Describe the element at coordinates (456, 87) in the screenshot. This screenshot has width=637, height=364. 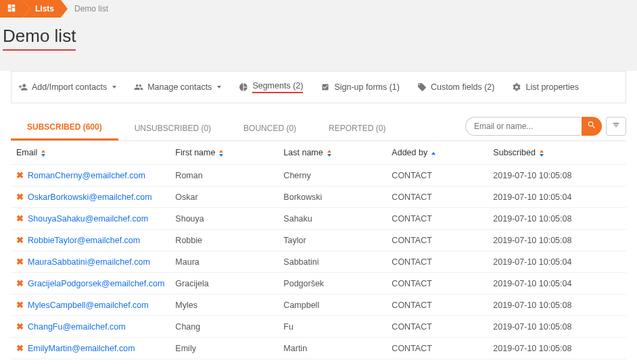
I see `custom-fields-button: Custom fields (2)` at that location.